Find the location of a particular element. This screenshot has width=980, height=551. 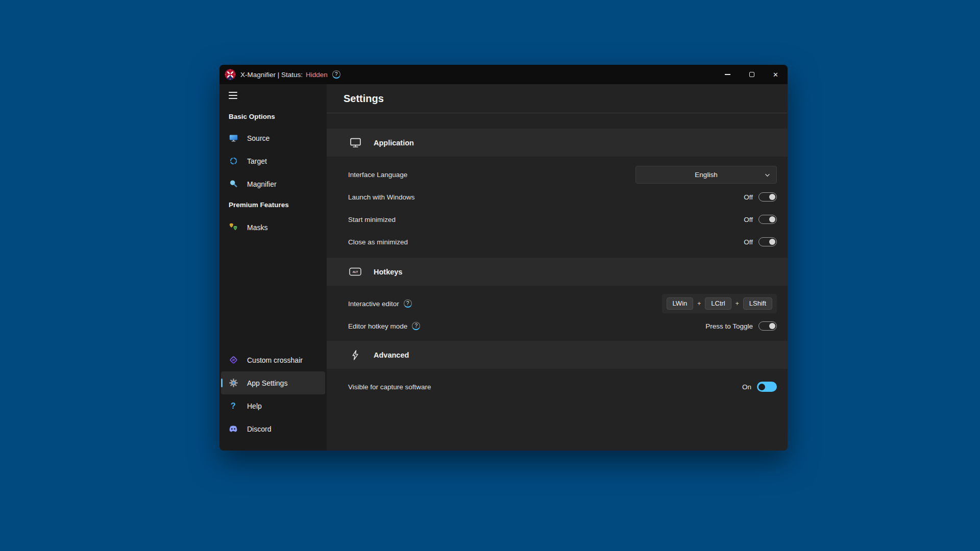

interface-language-select: English is located at coordinates (706, 174).